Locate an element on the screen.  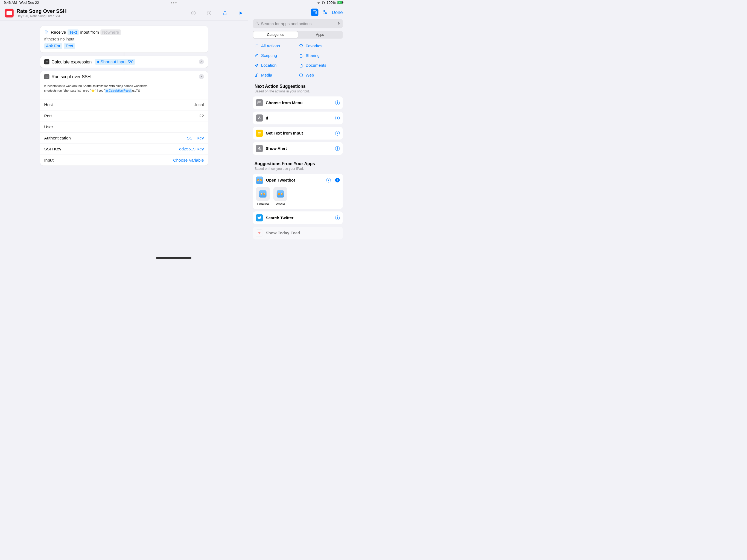
suggestion-show-today-feed: Show Today Feed is located at coordinates (298, 233).